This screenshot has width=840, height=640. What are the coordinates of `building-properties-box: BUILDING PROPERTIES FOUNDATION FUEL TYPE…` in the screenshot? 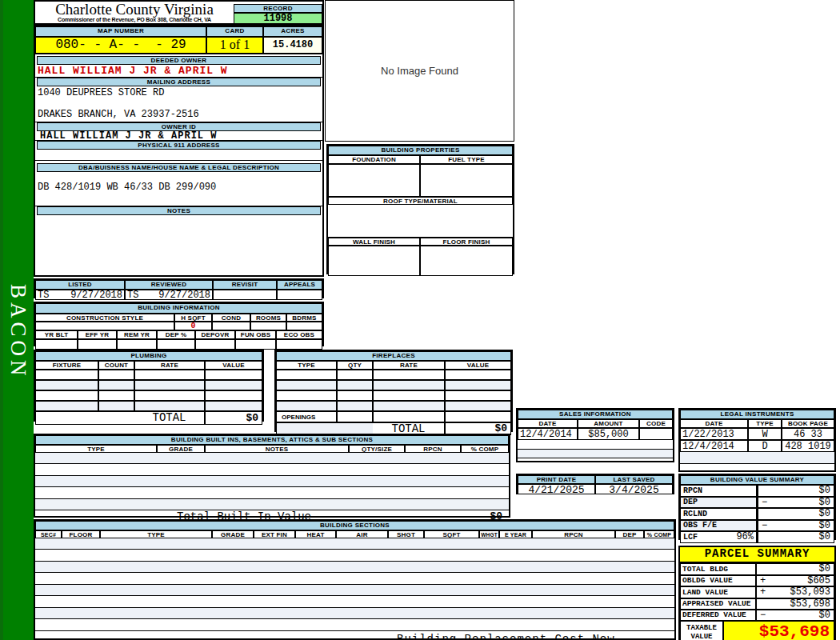 It's located at (421, 210).